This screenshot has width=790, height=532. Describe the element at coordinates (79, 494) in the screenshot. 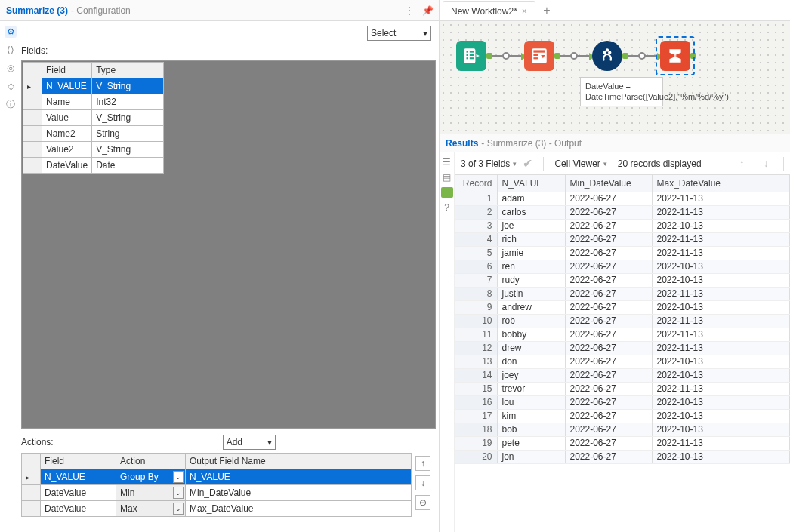

I see `action-field: DateValue` at that location.